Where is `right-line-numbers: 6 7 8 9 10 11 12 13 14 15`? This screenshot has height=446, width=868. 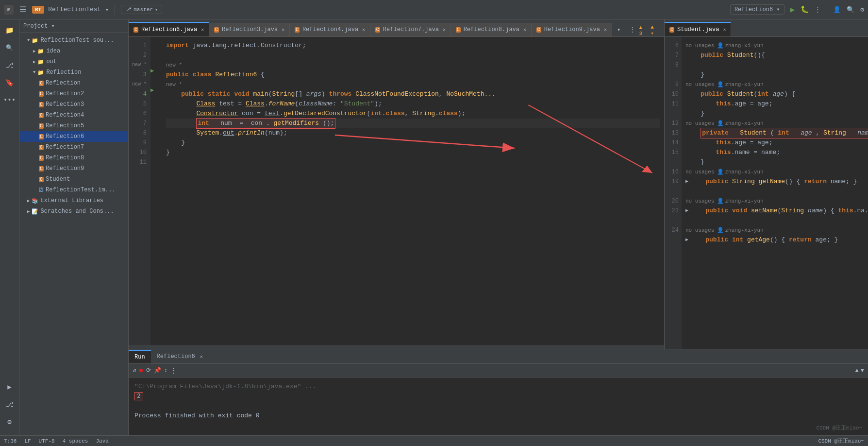
right-line-numbers: 6 7 8 9 10 11 12 13 14 15 is located at coordinates (673, 193).